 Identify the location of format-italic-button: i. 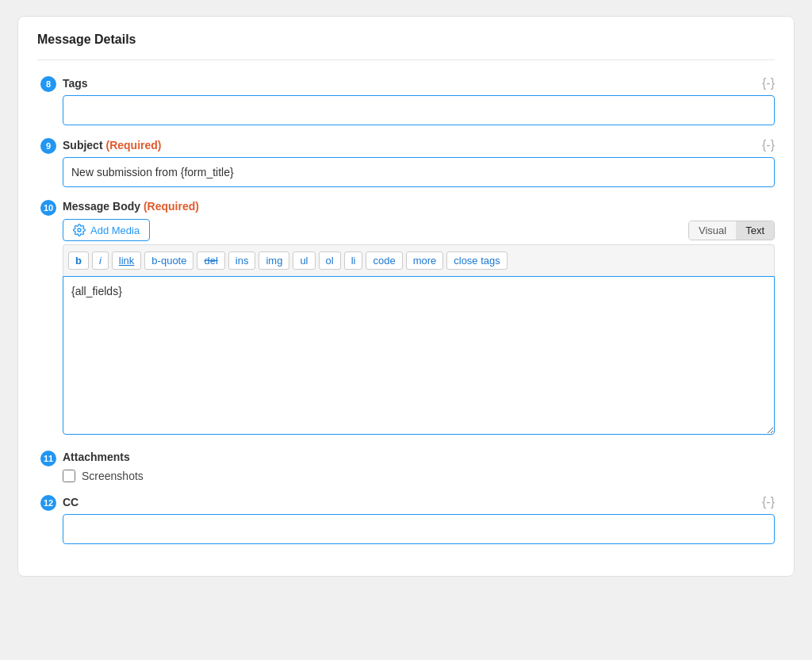
(100, 260).